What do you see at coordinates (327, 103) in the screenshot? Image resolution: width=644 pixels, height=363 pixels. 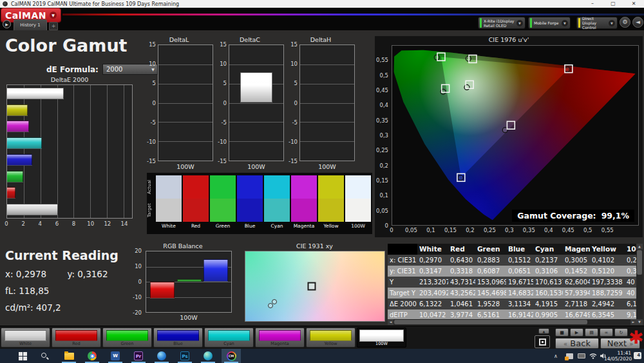 I see `chart-plot` at bounding box center [327, 103].